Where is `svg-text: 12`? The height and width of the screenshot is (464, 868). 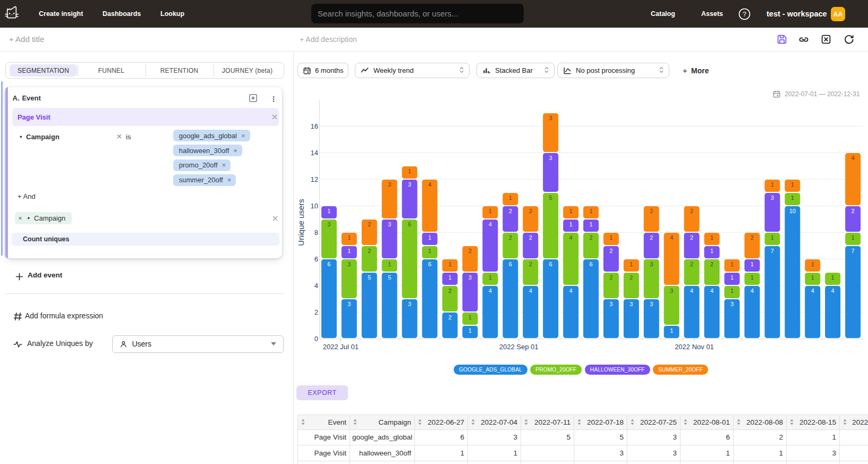 svg-text: 12 is located at coordinates (314, 180).